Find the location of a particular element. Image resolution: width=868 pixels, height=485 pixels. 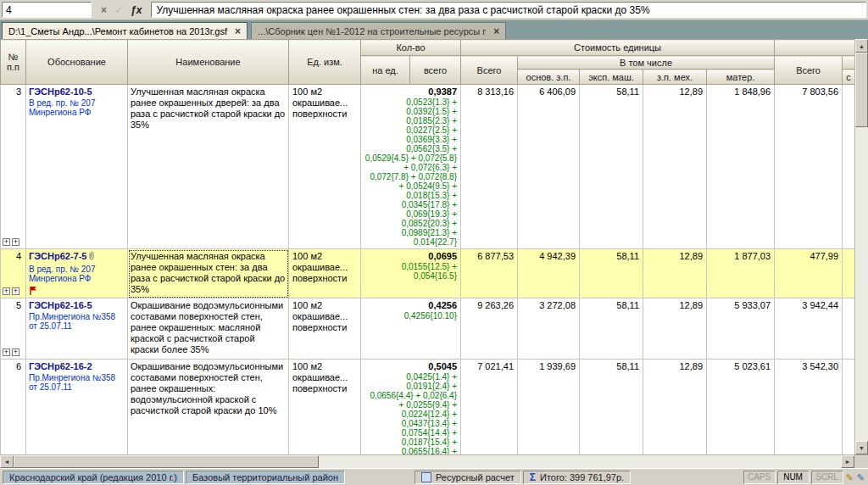

row-number: 4 is located at coordinates (19, 256).